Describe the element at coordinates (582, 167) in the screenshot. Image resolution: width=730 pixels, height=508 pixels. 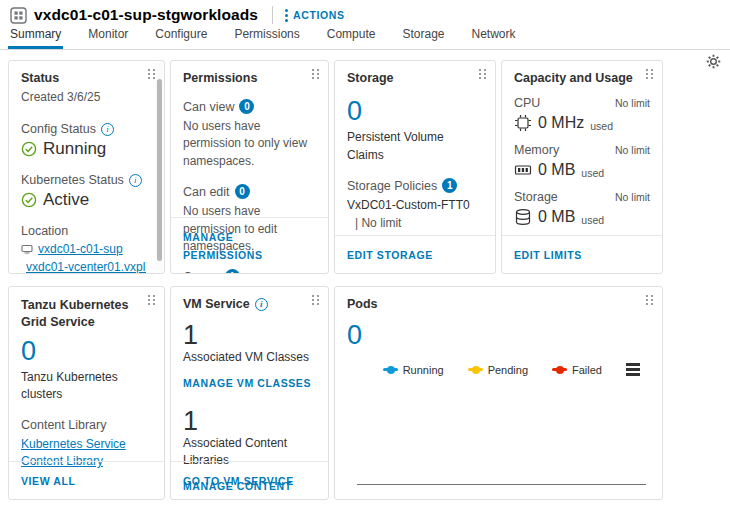
I see `capacity-usage-card: Capacity and Usage CPU No limit` at that location.